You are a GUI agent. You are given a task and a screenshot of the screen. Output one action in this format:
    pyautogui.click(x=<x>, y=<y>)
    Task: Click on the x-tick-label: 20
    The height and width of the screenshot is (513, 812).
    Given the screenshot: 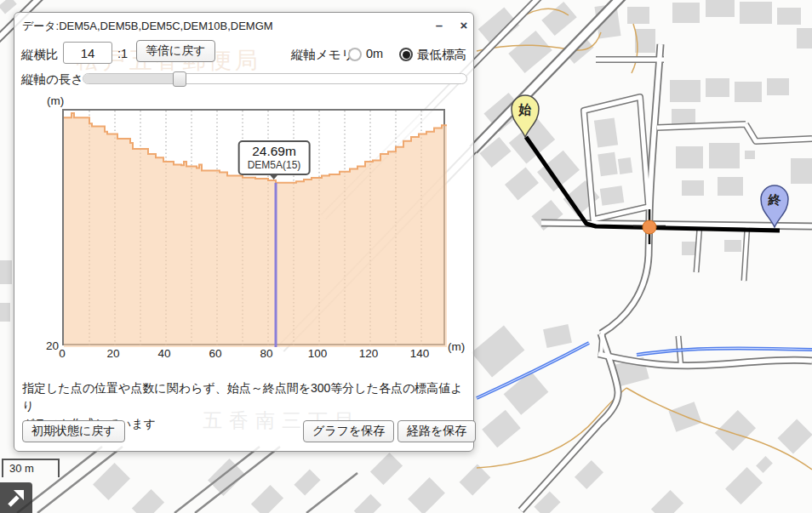 What is the action you would take?
    pyautogui.click(x=112, y=354)
    